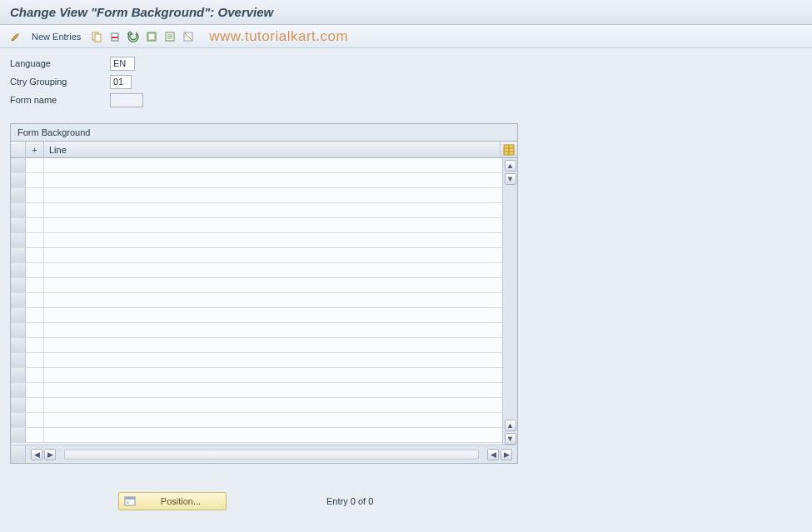 The image size is (812, 532). I want to click on copy-as-icon, so click(97, 37).